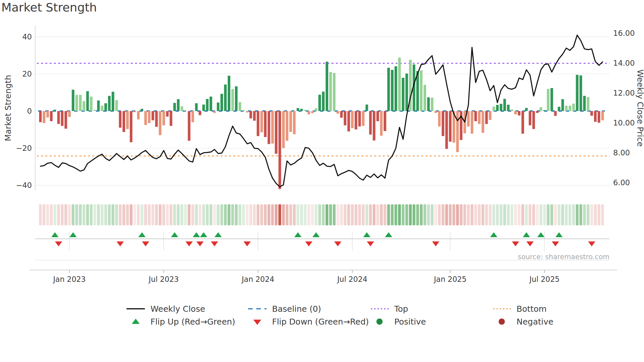  What do you see at coordinates (136, 309) in the screenshot?
I see `weekly-close-line-icon` at bounding box center [136, 309].